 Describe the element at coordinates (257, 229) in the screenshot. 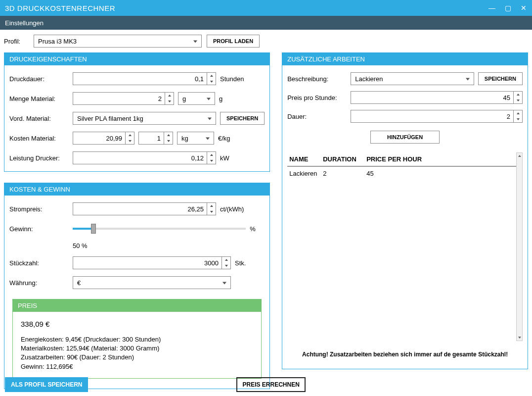

I see `profit-unit: %` at that location.